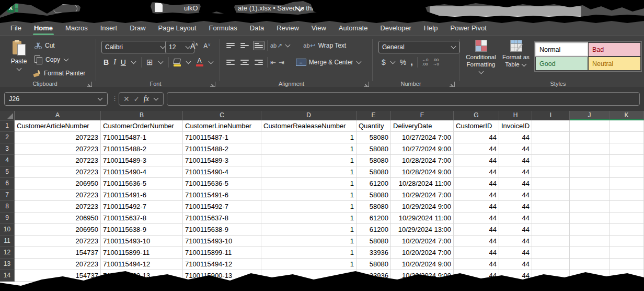  What do you see at coordinates (551, 195) in the screenshot?
I see `cell-I7` at bounding box center [551, 195].